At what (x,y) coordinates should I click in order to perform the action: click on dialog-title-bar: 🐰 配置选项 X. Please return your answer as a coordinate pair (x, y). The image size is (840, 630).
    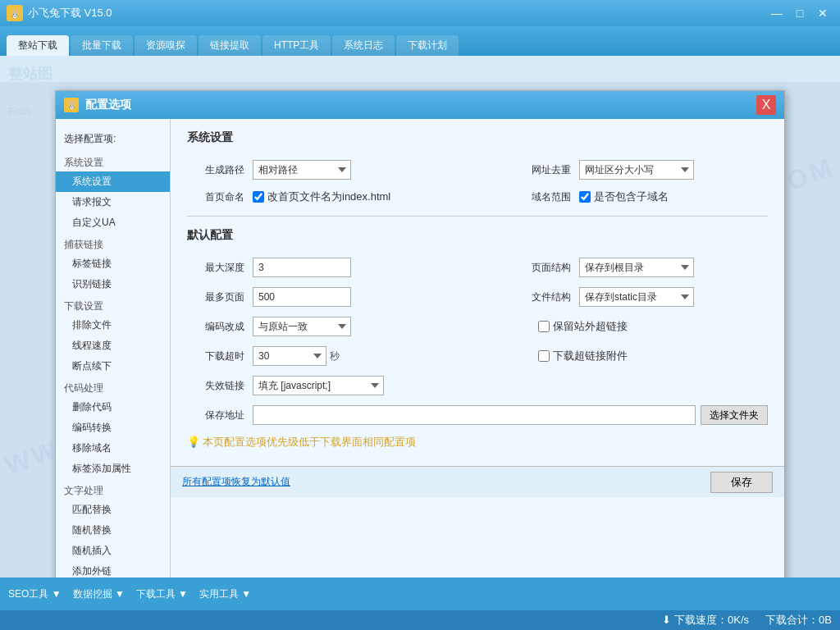
    Looking at the image, I should click on (420, 105).